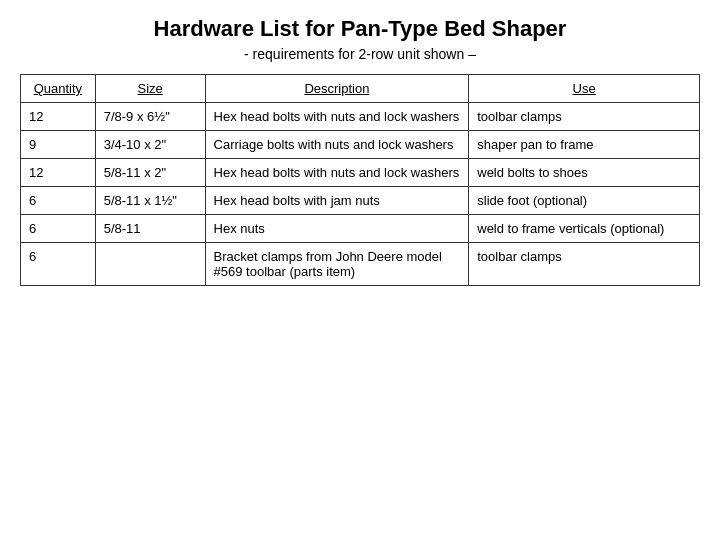 The height and width of the screenshot is (540, 720). I want to click on cell-use: shaper pan to frame, so click(584, 145).